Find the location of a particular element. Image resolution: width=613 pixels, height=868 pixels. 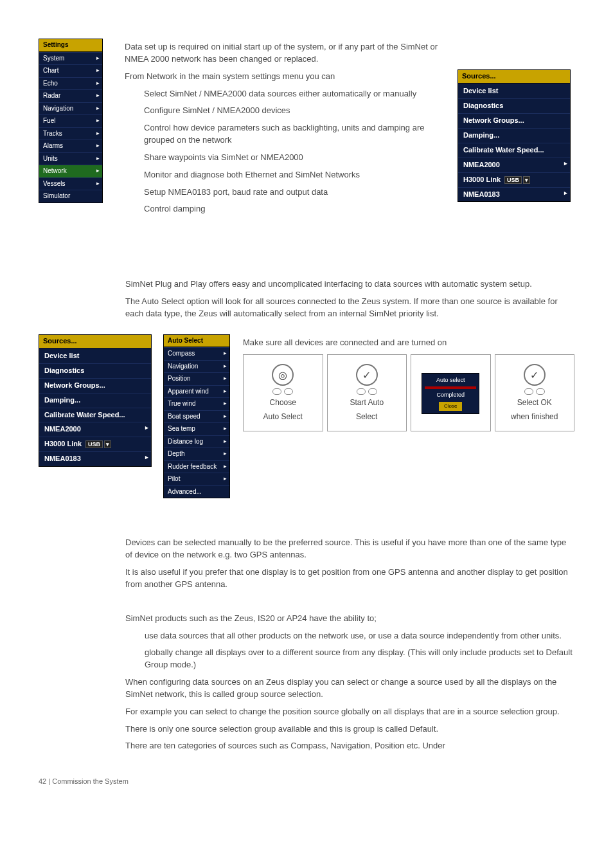

wizard-step-3: Auto select Completed Close is located at coordinates (451, 393).